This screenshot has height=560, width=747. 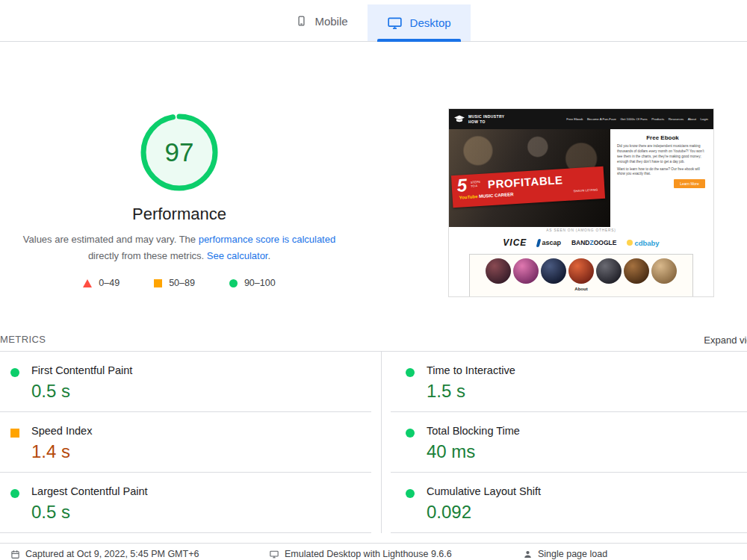 I want to click on thumb-hero-image: 5 Steps To A PROFITABLE YouTube MUSIC CA…, so click(x=530, y=178).